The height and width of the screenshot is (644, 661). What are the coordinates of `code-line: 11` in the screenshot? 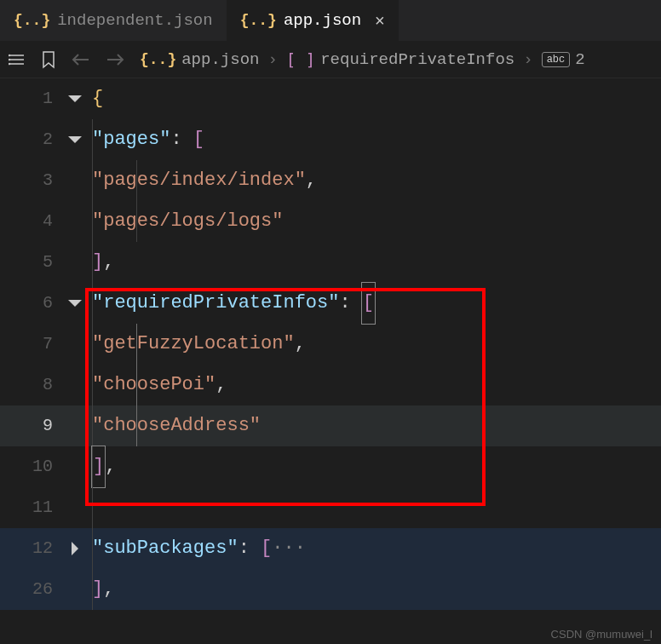 It's located at (330, 508).